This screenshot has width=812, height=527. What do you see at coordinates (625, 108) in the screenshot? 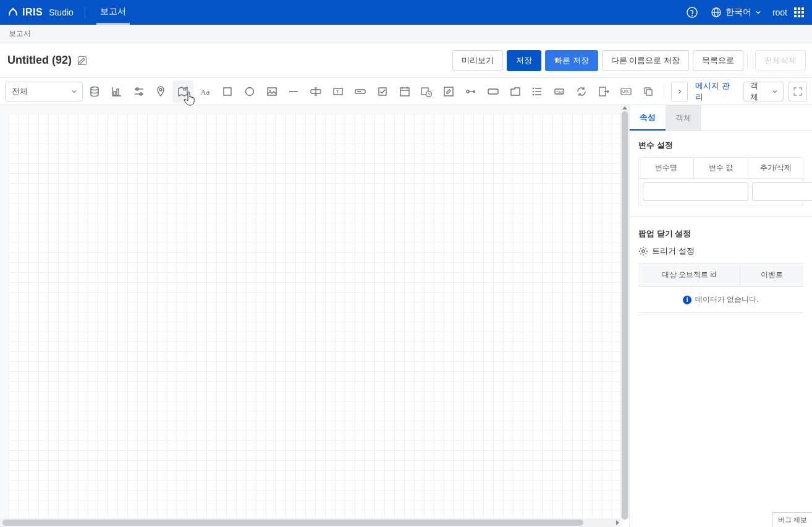
I see `scroll-up-arrow-icon` at bounding box center [625, 108].